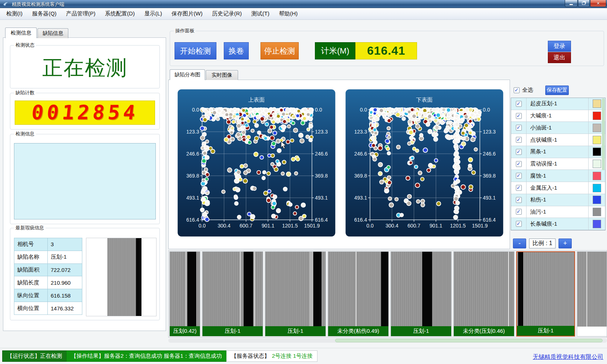 The image size is (607, 364). I want to click on thumbnail-scrollbar, so click(388, 341).